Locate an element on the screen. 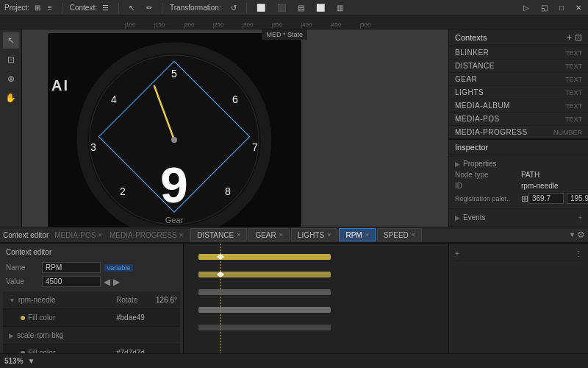 Image resolution: width=588 pixels, height=368 pixels. project-label: Project: is located at coordinates (17, 7).